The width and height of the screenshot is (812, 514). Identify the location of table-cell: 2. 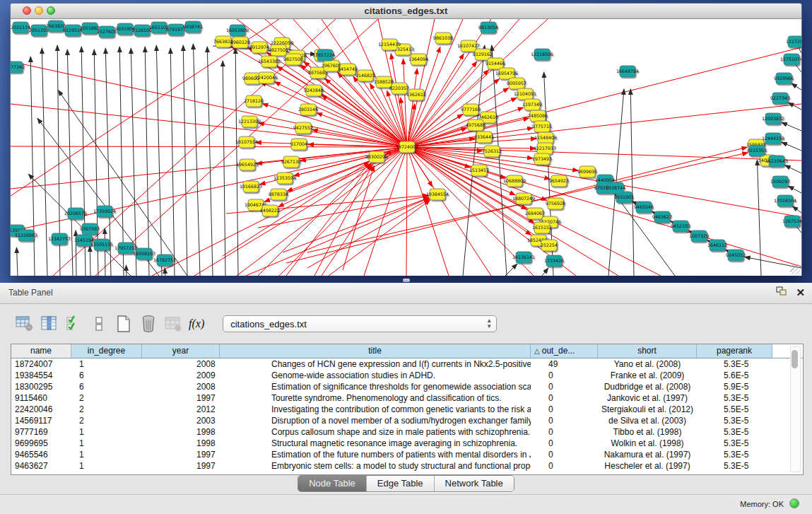
(107, 409).